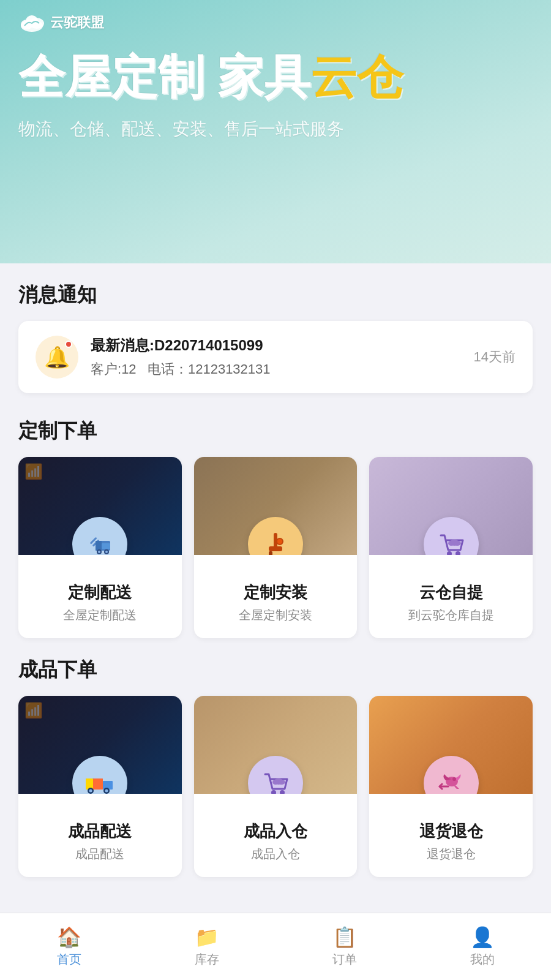 This screenshot has height=980, width=551. What do you see at coordinates (276, 536) in the screenshot?
I see `install-icon-circle` at bounding box center [276, 536].